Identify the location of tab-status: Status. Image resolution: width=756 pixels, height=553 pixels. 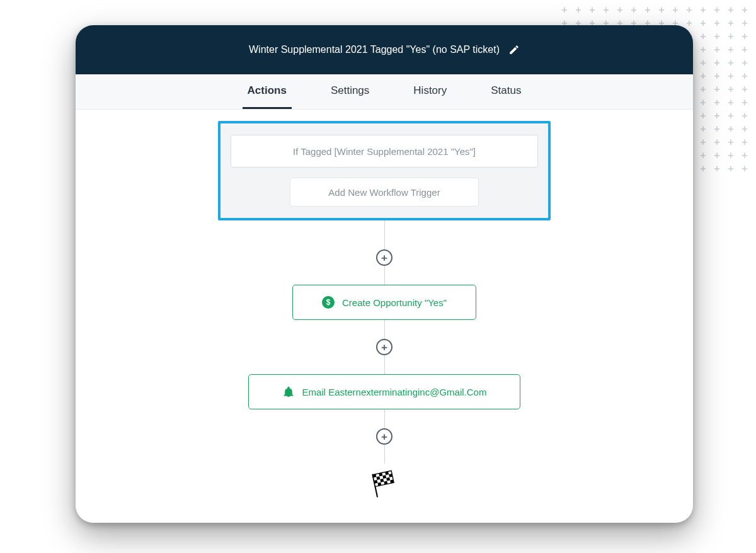
(506, 92).